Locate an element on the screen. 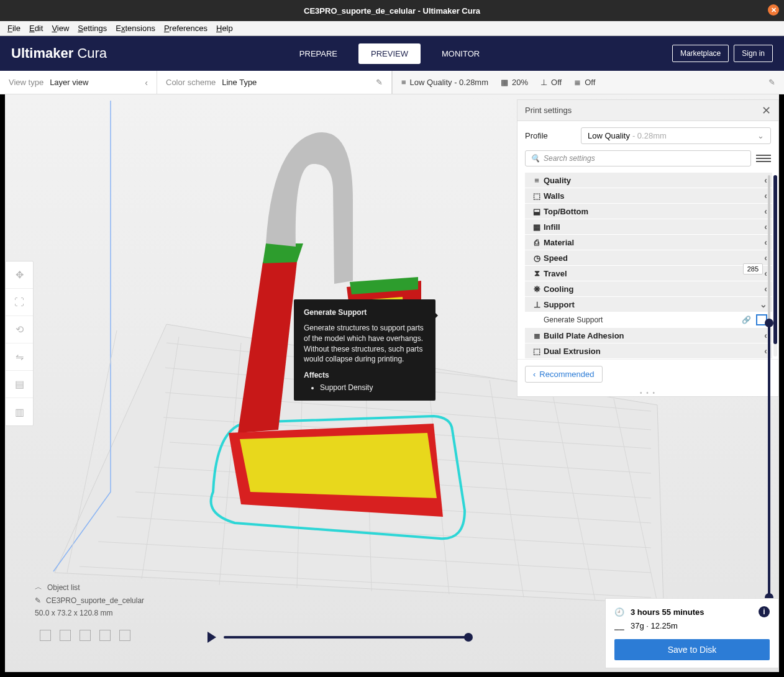 This screenshot has height=677, width=784. setting-tooltip: Generate Support Generate structures to … is located at coordinates (365, 350).